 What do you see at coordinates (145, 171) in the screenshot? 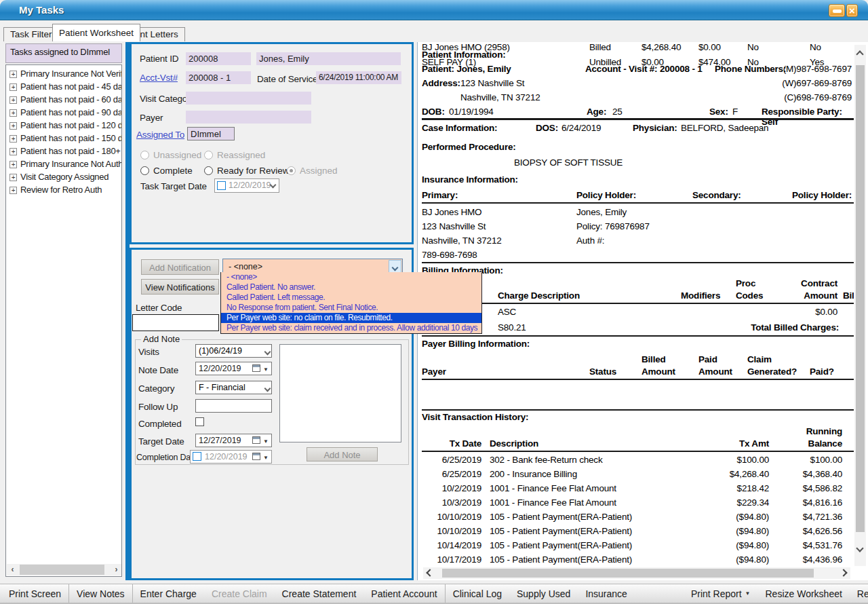
I see `radio-complete` at bounding box center [145, 171].